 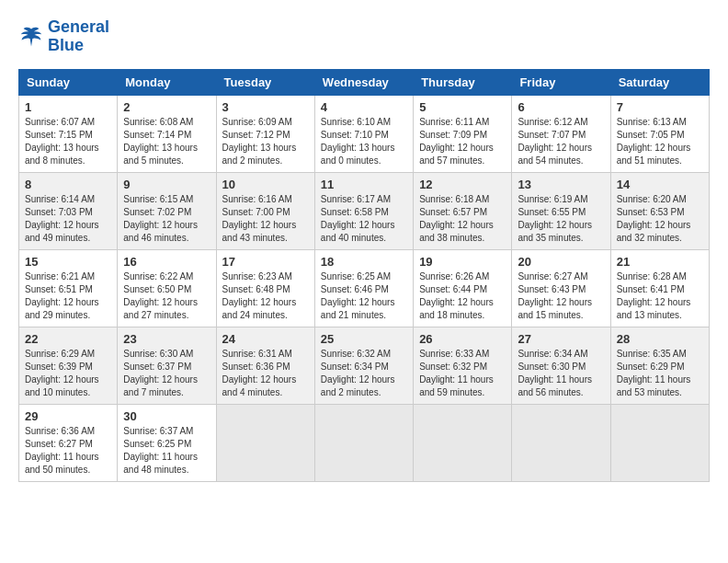 What do you see at coordinates (660, 142) in the screenshot?
I see `day-info: Sunrise: 6:13 AMSunset: 7:05 PMDaylight:…` at bounding box center [660, 142].